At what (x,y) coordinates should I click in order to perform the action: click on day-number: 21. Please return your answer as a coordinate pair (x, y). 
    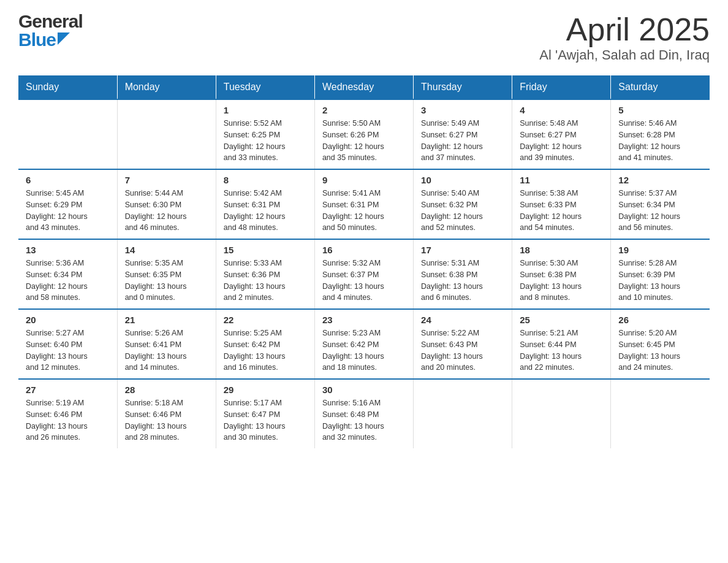
    Looking at the image, I should click on (167, 320).